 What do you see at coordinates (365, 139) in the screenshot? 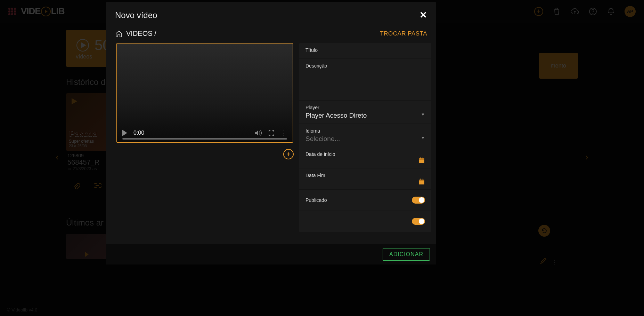
I see `language-placeholder: Selecione...` at bounding box center [365, 139].